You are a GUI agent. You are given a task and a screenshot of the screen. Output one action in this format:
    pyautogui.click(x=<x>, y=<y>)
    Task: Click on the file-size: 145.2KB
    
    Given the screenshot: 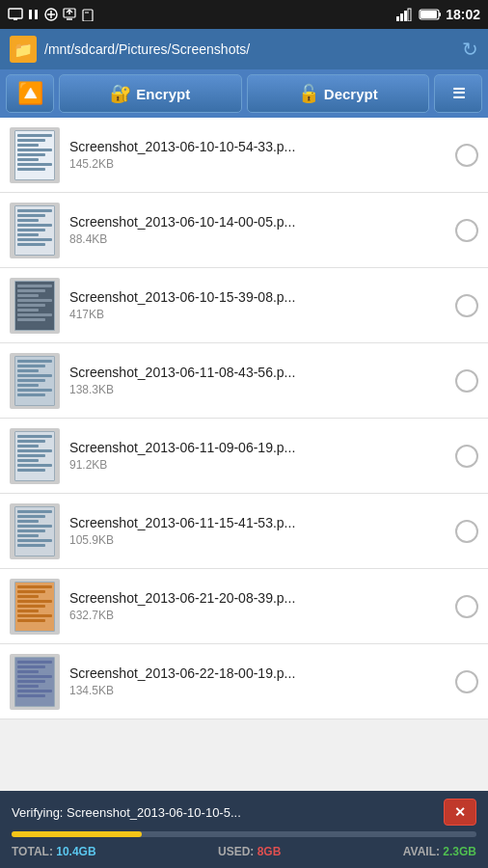 What is the action you would take?
    pyautogui.click(x=258, y=164)
    